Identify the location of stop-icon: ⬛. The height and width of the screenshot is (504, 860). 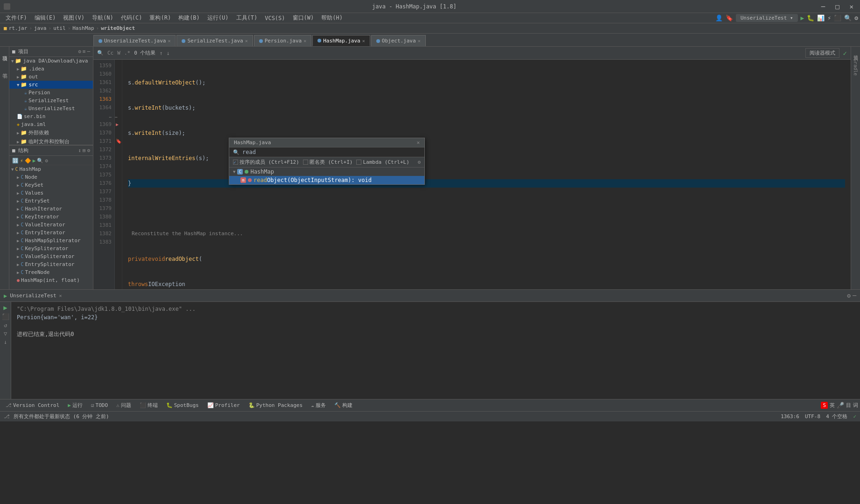
(838, 18).